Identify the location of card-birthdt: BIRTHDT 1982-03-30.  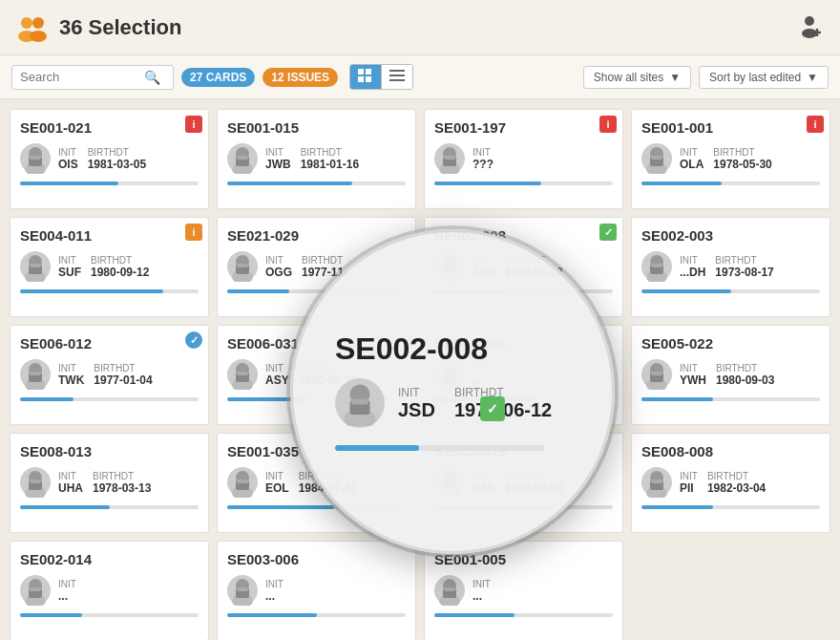
(328, 374).